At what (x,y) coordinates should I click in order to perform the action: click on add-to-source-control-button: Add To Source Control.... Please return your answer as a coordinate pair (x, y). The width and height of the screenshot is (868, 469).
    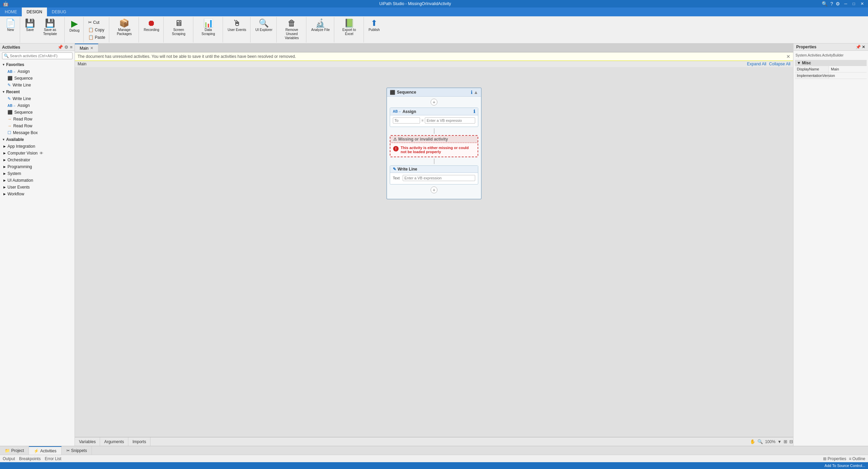
    Looking at the image, I should click on (845, 466).